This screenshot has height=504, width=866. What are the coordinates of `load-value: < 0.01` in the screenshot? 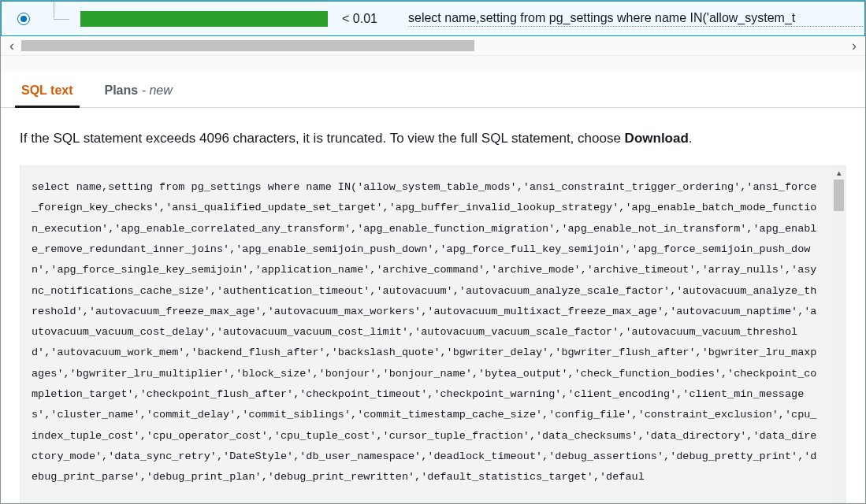 It's located at (373, 19).